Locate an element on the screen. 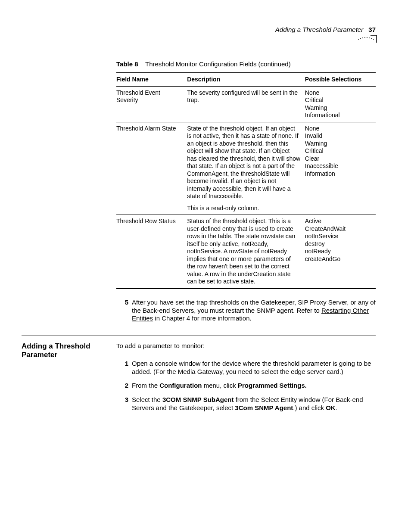 This screenshot has width=411, height=532. step-number: 5 is located at coordinates (124, 311).